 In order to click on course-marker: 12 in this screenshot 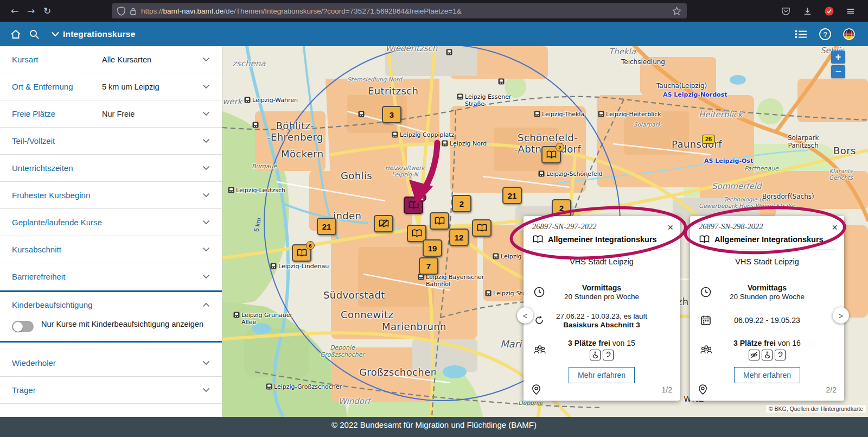, I will do `click(459, 237)`.